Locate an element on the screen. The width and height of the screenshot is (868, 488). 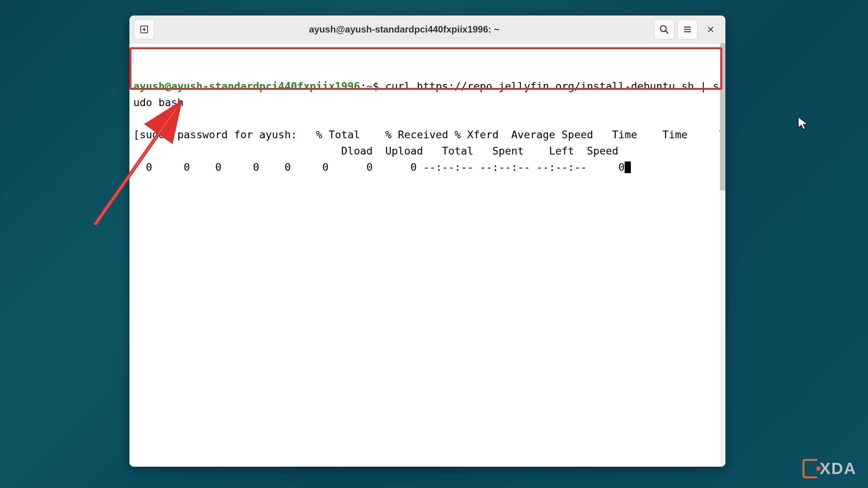
close-button is located at coordinates (711, 29).